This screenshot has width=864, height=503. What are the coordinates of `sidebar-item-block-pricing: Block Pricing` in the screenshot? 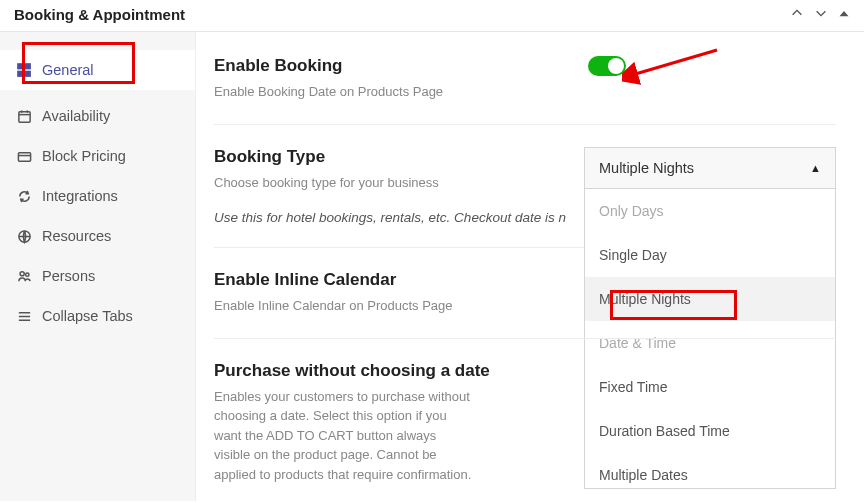 It's located at (98, 156).